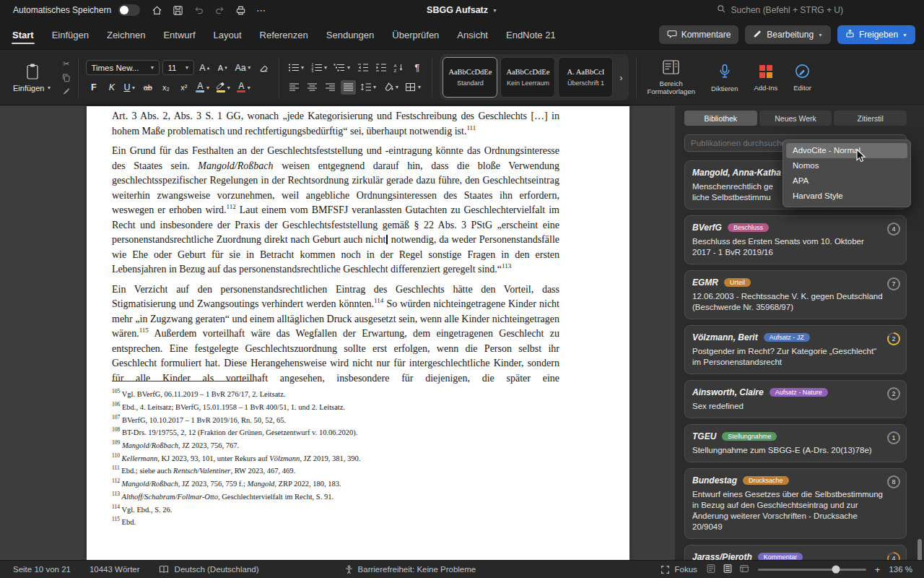  Describe the element at coordinates (847, 150) in the screenshot. I see `citation-style-option-advocite-normal: AdvoCite - Normal` at that location.